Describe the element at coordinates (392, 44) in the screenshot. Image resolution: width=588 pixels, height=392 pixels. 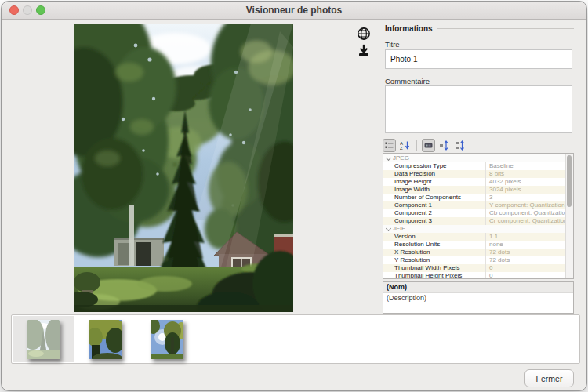
I see `title-label: Titre` at that location.